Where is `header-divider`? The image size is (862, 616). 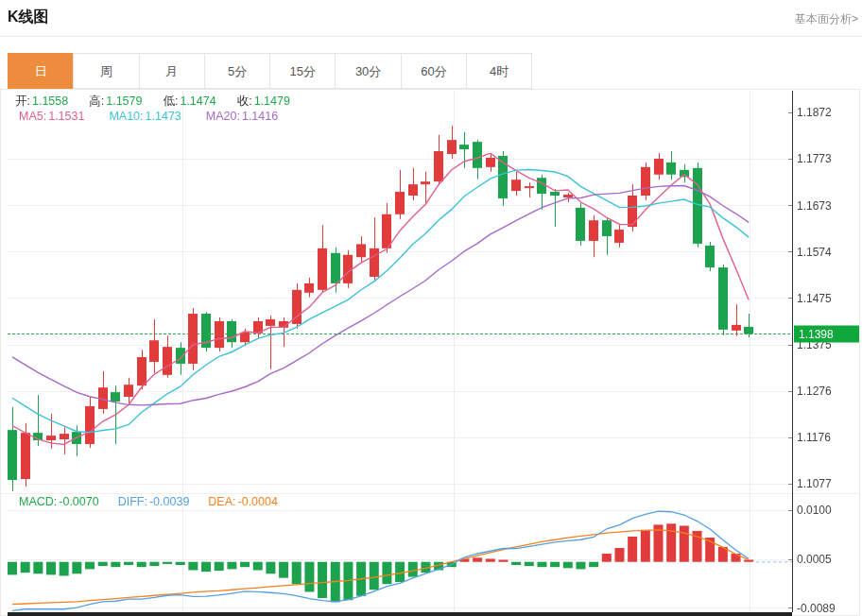 header-divider is located at coordinates (431, 36).